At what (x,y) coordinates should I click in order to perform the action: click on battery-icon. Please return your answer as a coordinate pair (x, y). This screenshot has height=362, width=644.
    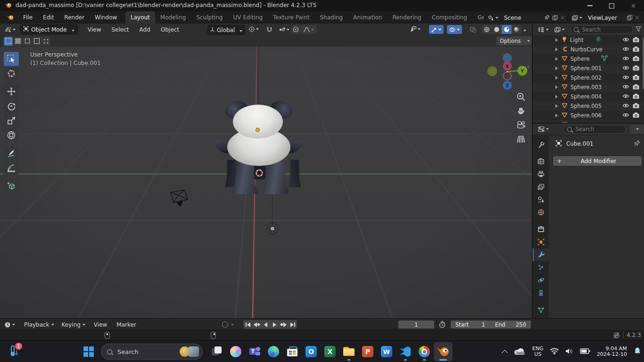
    Looking at the image, I should click on (585, 352).